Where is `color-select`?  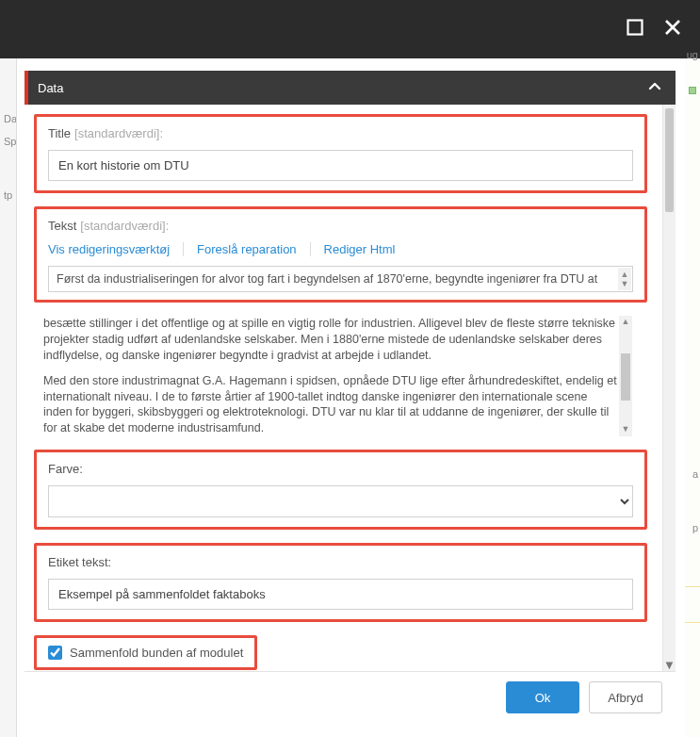
color-select is located at coordinates (341, 501).